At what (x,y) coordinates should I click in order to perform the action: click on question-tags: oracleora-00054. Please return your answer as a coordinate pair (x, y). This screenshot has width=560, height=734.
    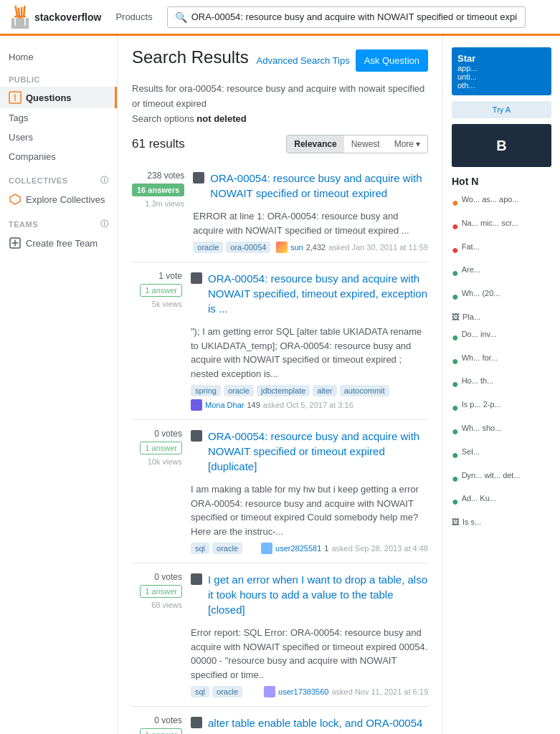
    Looking at the image, I should click on (232, 247).